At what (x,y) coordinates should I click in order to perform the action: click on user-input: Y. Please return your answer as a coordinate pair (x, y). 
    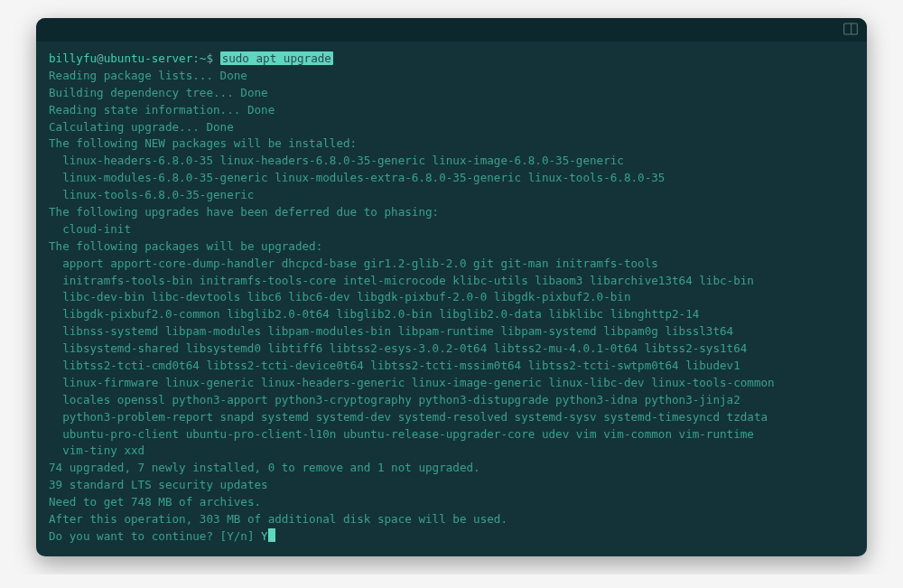
    Looking at the image, I should click on (265, 537).